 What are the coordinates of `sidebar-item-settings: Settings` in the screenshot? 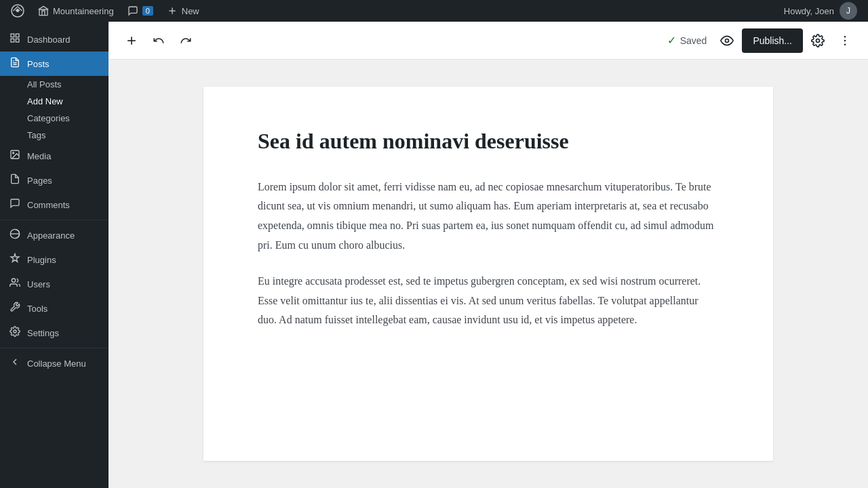 It's located at (54, 333).